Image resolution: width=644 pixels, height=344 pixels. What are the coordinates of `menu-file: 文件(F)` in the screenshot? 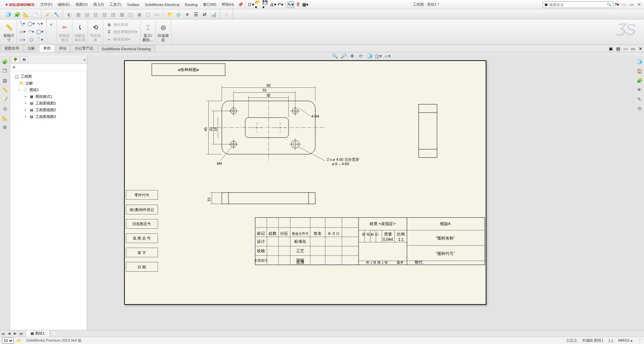 It's located at (46, 5).